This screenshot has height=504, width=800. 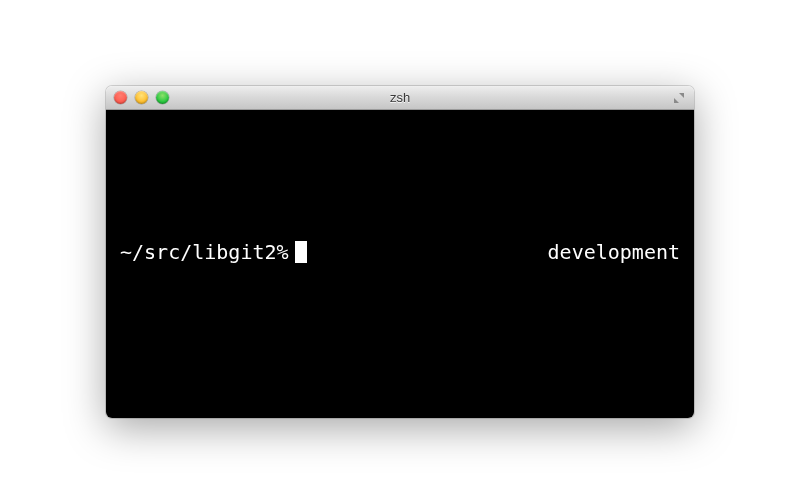 I want to click on minimize-button, so click(x=142, y=98).